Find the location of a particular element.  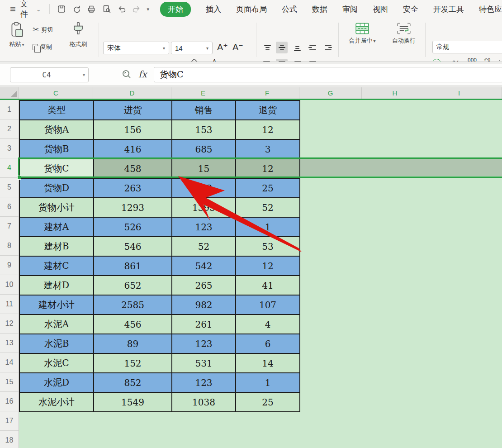

cell-E8: 52 is located at coordinates (204, 247).